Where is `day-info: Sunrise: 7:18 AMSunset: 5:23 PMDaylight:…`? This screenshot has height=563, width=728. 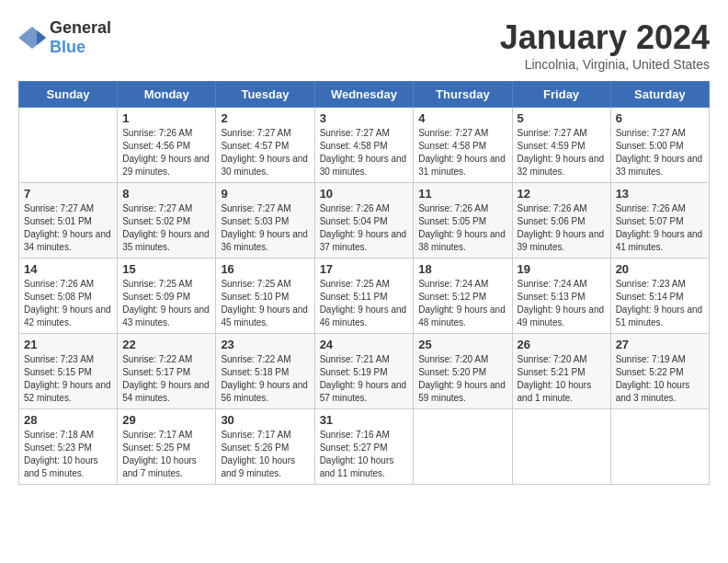 day-info: Sunrise: 7:18 AMSunset: 5:23 PMDaylight:… is located at coordinates (68, 454).